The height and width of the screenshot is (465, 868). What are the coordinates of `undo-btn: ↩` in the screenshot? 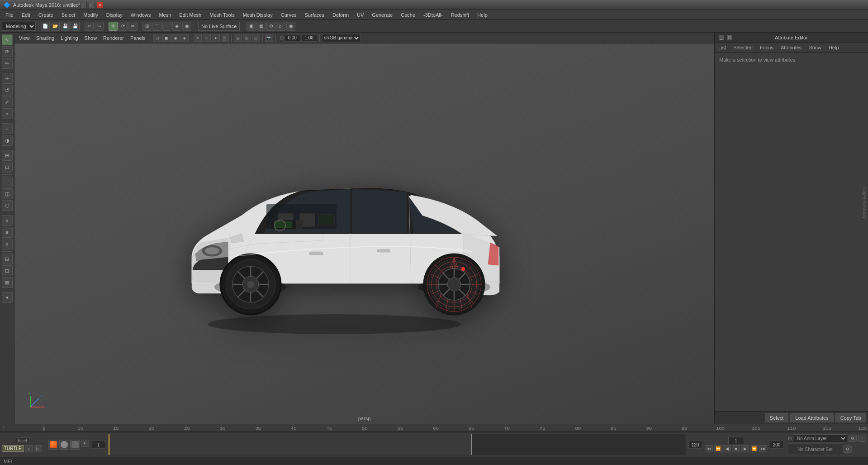 It's located at (89, 26).